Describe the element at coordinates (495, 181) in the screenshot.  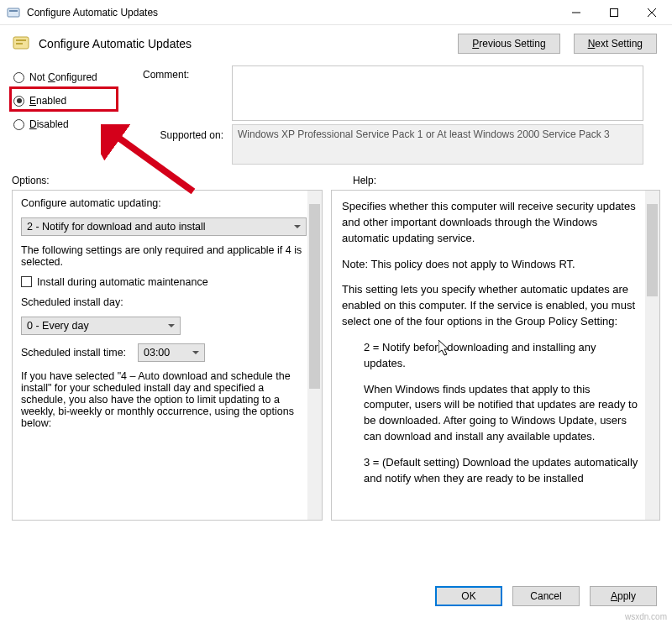
I see `help-label: Help:` at that location.